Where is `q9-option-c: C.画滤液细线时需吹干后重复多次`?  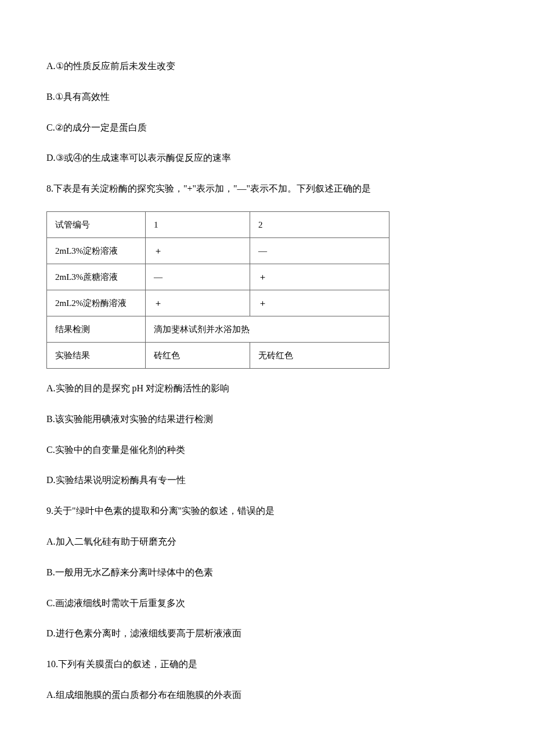
q9-option-c: C.画滤液细线时需吹干后重复多次 is located at coordinates (267, 604).